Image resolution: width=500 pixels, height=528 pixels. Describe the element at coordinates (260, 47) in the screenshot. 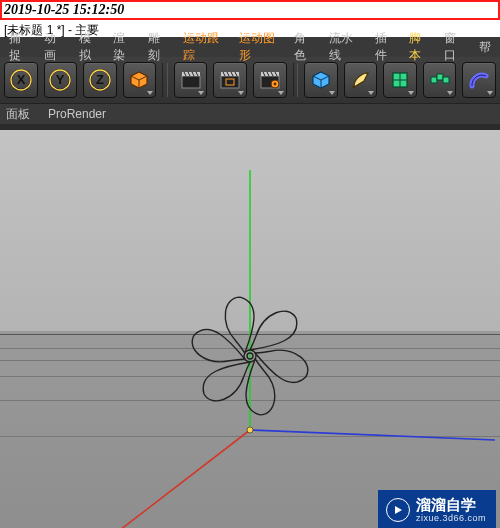

I see `menu-item-运动图形: 运动图形` at that location.